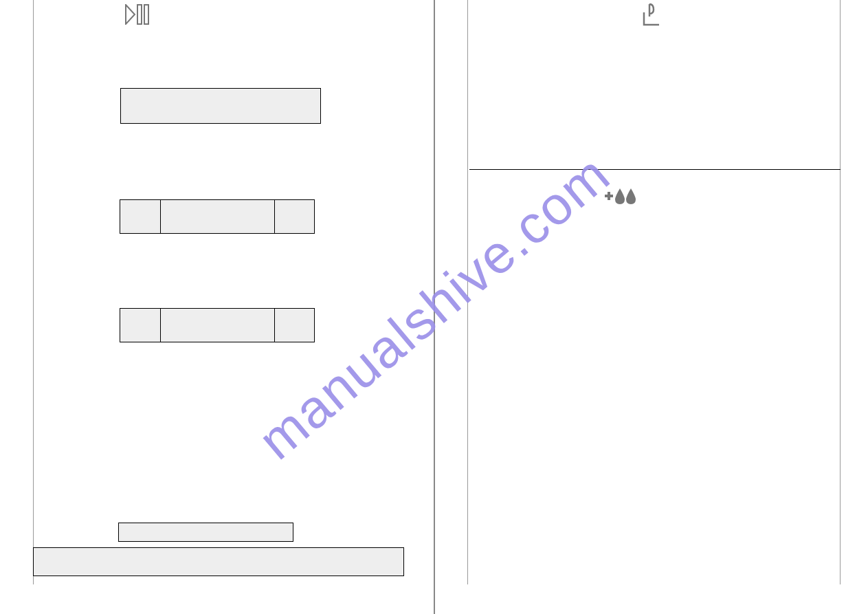  What do you see at coordinates (161, 325) in the screenshot?
I see `box3-seg1` at bounding box center [161, 325].